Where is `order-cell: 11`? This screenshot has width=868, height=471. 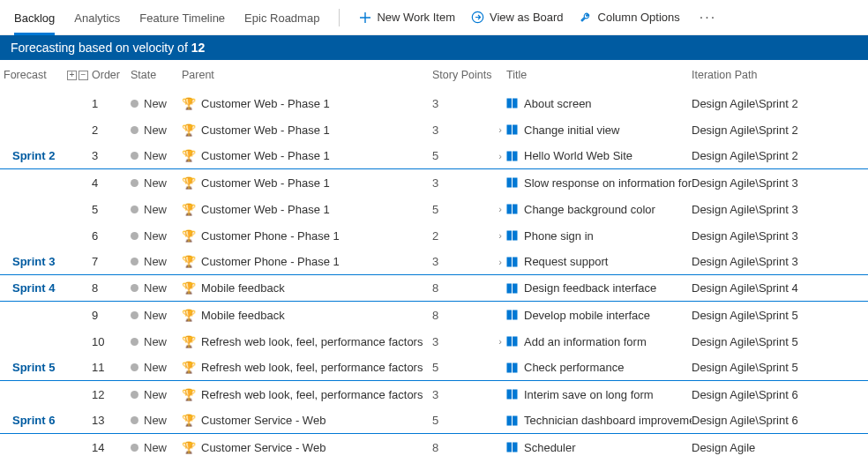 order-cell: 11 is located at coordinates (111, 367).